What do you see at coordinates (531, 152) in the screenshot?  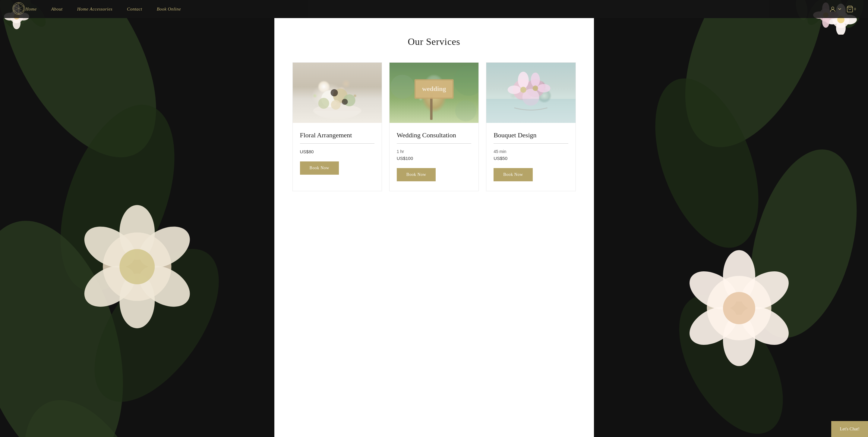 I see `service-duration-bouquet: 45 min` at bounding box center [531, 152].